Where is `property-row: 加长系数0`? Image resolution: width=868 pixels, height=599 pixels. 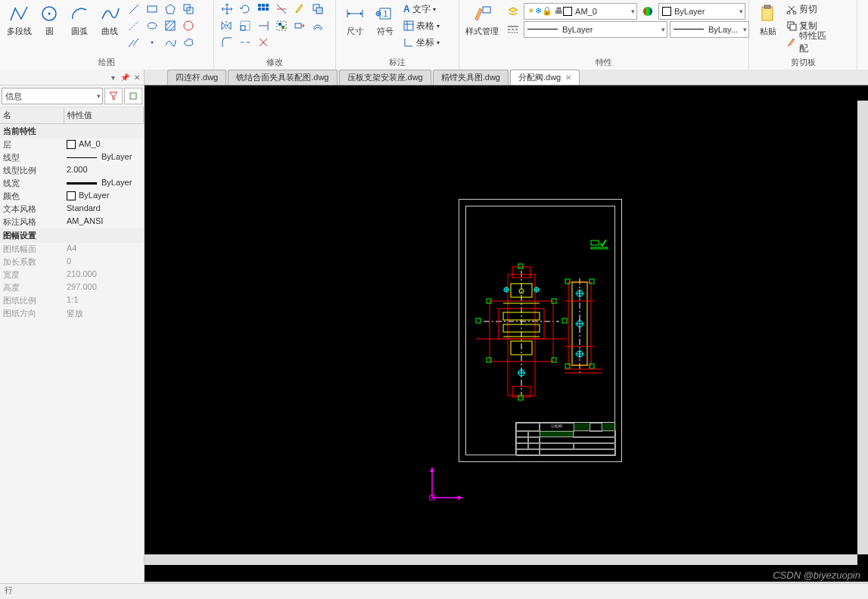 property-row: 加长系数0 is located at coordinates (72, 262).